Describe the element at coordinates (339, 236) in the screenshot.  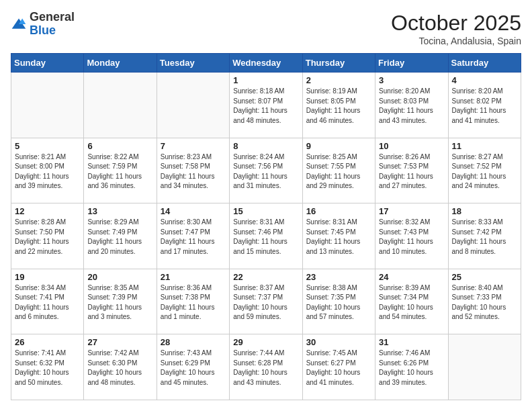
I see `calendar-cell: 16Sunrise: 8:31 AM Sunset: 7:45 PM Dayli…` at that location.